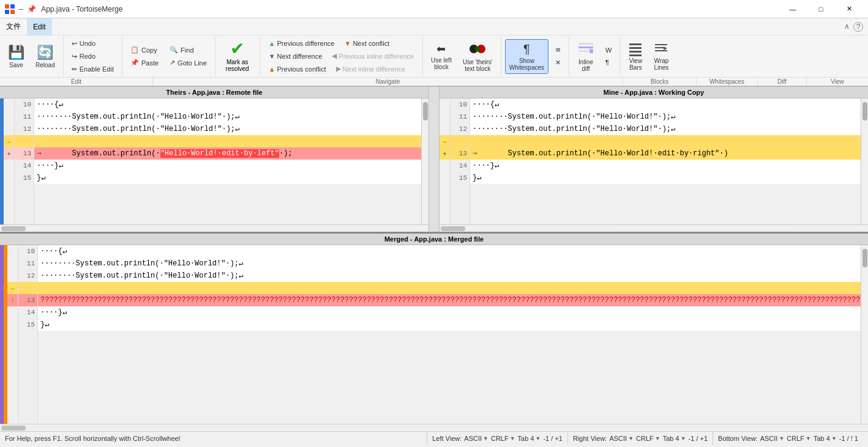 Image resolution: width=868 pixels, height=447 pixels. Describe the element at coordinates (228, 161) in the screenshot. I see `left-code-area: ····{↵ ········System.out.println(·"Hell…` at that location.